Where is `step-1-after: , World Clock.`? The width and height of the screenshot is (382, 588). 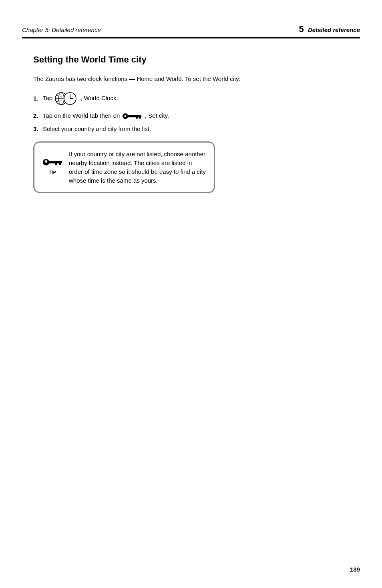 step-1-after: , World Clock. is located at coordinates (99, 98).